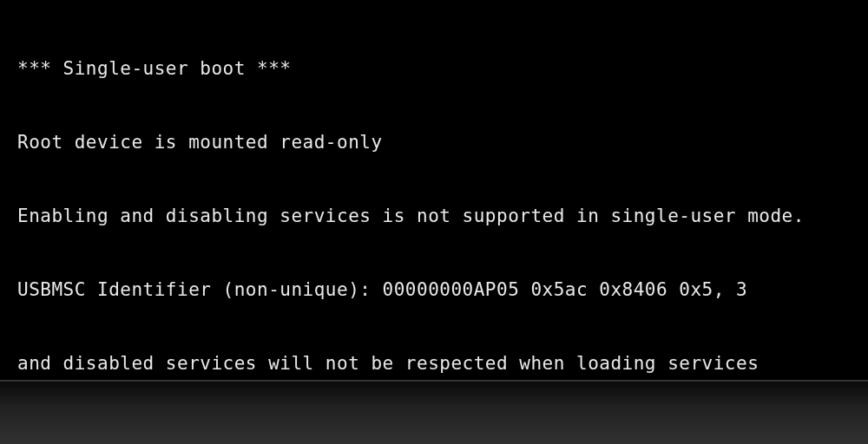 This screenshot has width=868, height=444. Describe the element at coordinates (434, 69) in the screenshot. I see `boot-header: *** Single-user boot ***` at that location.